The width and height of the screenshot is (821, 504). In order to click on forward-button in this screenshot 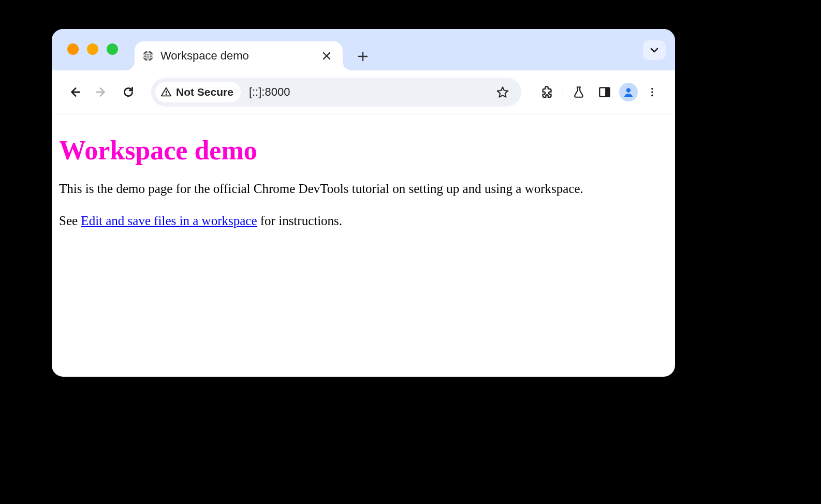, I will do `click(101, 92)`.